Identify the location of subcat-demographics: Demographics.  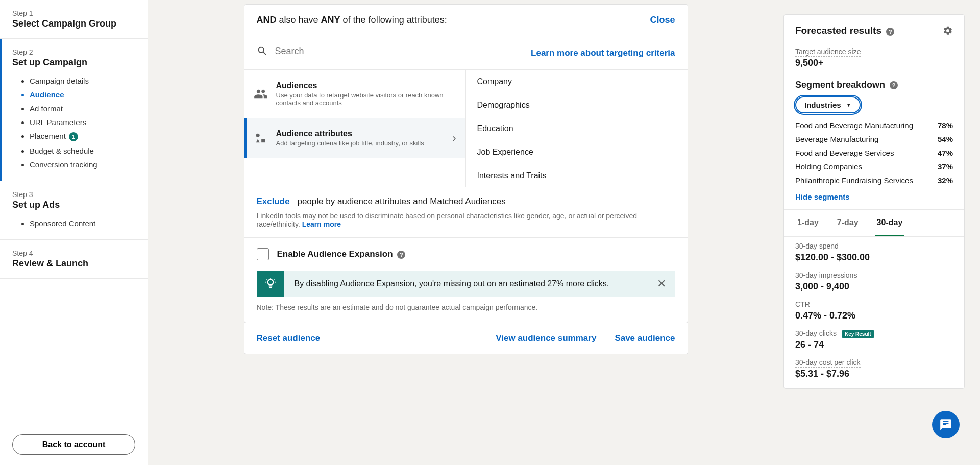
(577, 105).